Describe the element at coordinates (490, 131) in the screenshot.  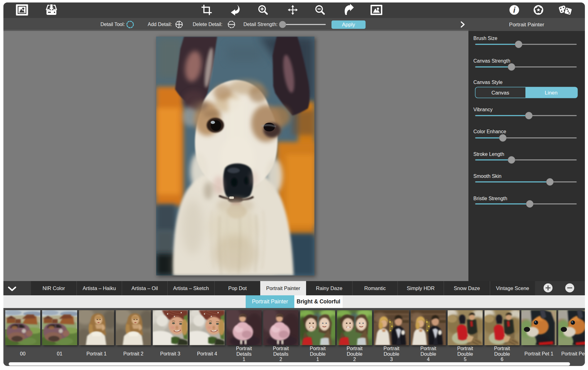
I see `svg-text: Color Enhance` at that location.